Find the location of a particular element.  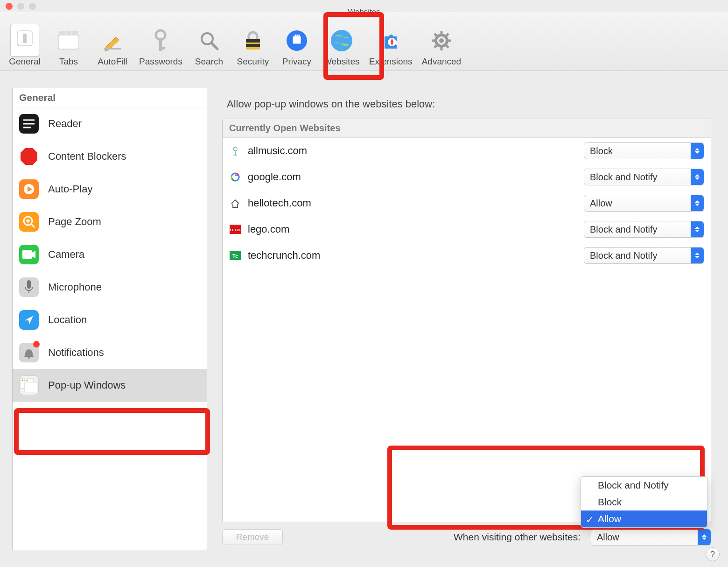

other-websites-select: Allow is located at coordinates (651, 537).